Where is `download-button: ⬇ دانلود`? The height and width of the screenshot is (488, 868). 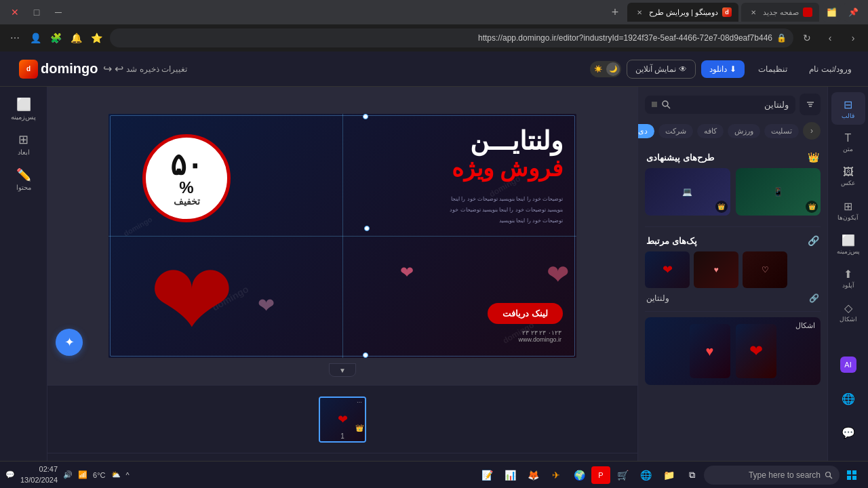 download-button: ⬇ دانلود is located at coordinates (723, 69).